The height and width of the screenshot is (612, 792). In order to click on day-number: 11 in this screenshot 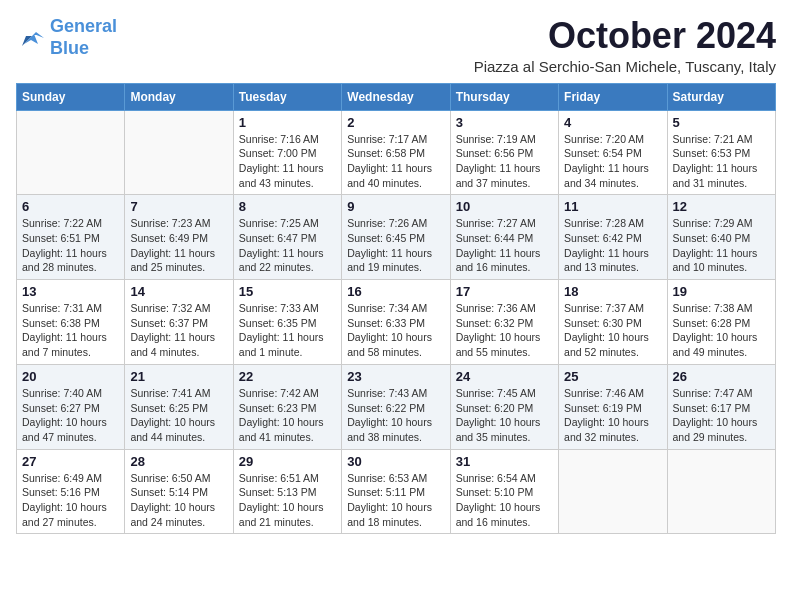, I will do `click(612, 206)`.